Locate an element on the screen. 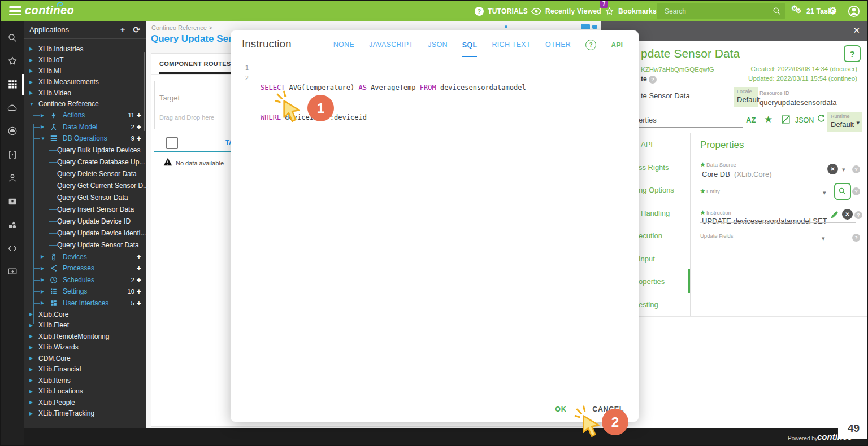  tree-item-xlib-video: ▶XLib.Video is located at coordinates (85, 93).